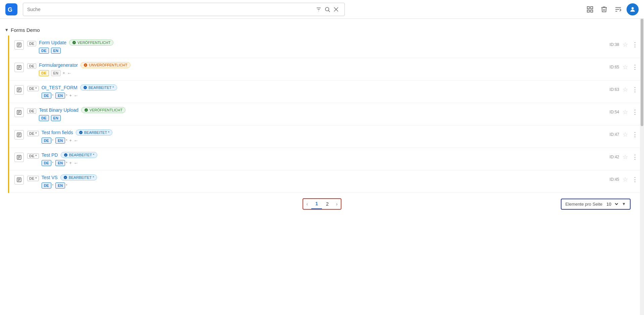 The height and width of the screenshot is (315, 644). What do you see at coordinates (307, 204) in the screenshot?
I see `prev-page-button: ‹` at bounding box center [307, 204].